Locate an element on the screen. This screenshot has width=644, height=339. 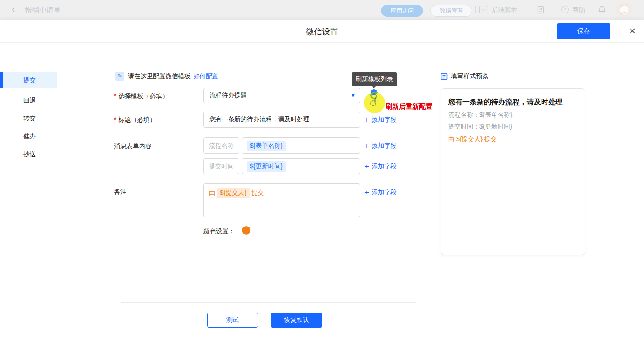
remark-content: 由${提交人}提交 is located at coordinates (236, 193).